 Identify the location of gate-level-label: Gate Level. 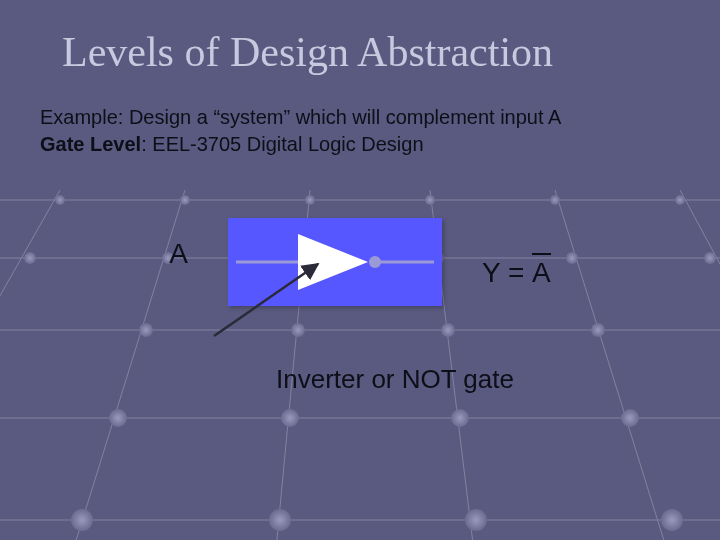
(90, 144).